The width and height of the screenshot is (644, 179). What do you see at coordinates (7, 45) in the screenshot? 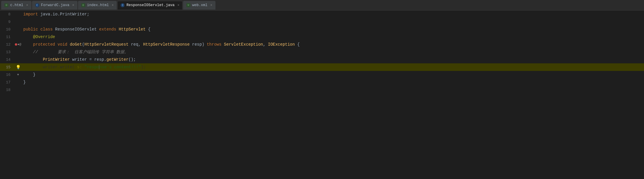
I see `line-num-12: 12` at bounding box center [7, 45].